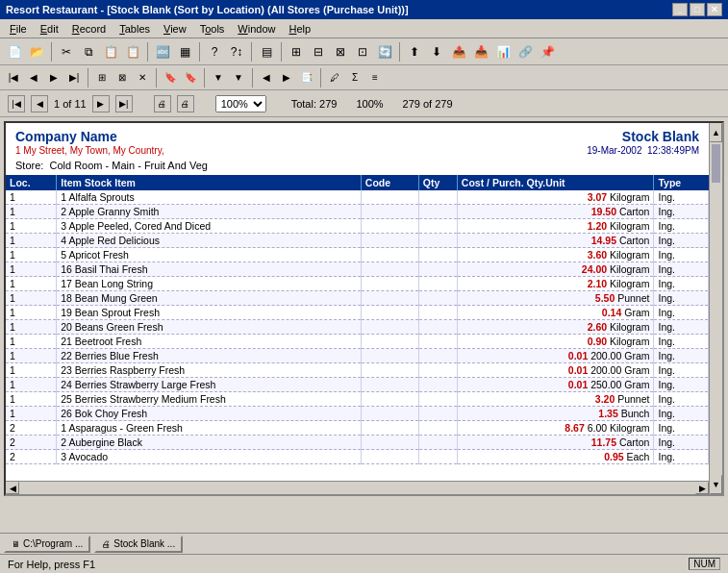  Describe the element at coordinates (18, 29) in the screenshot. I see `menu-file: File` at that location.